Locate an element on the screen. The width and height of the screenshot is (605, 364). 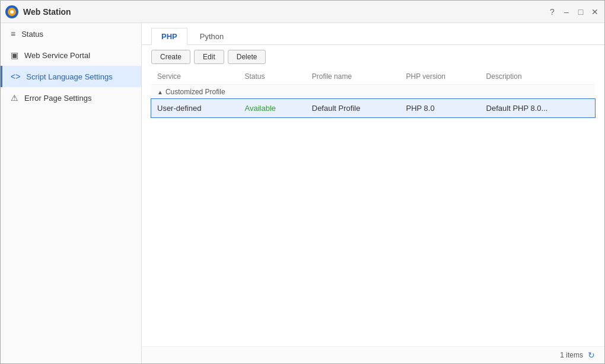
status-badge: Available is located at coordinates (260, 108).